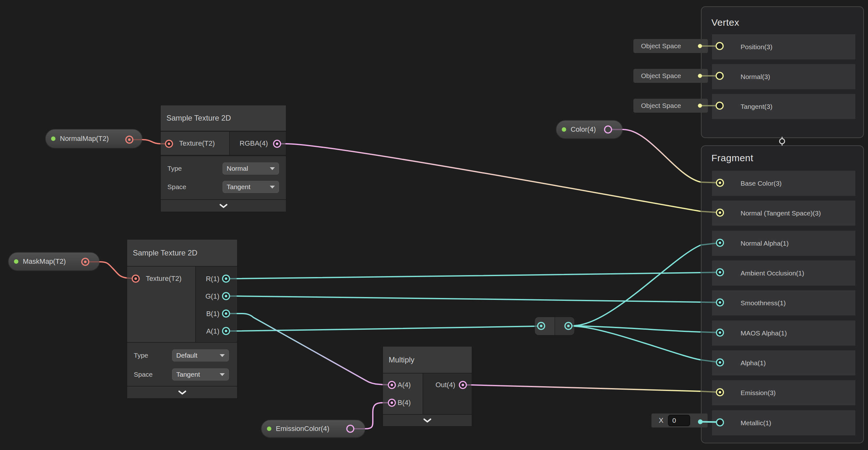  What do you see at coordinates (169, 144) in the screenshot?
I see `port-sampletexture-top-texture` at bounding box center [169, 144].